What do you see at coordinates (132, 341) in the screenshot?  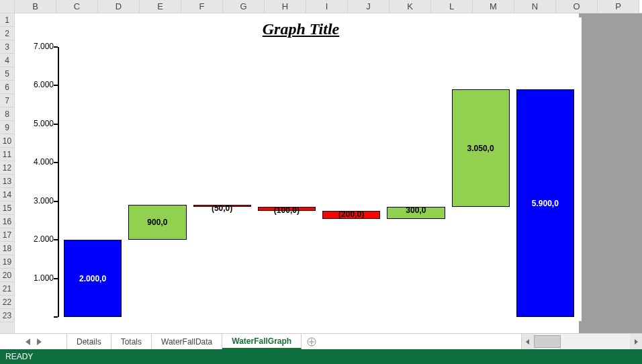 I see `tab-totals: Totals` at bounding box center [132, 341].